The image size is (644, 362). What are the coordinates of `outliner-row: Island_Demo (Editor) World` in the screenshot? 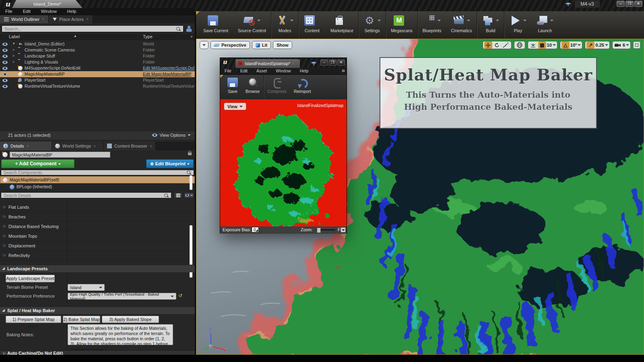 It's located at (97, 44).